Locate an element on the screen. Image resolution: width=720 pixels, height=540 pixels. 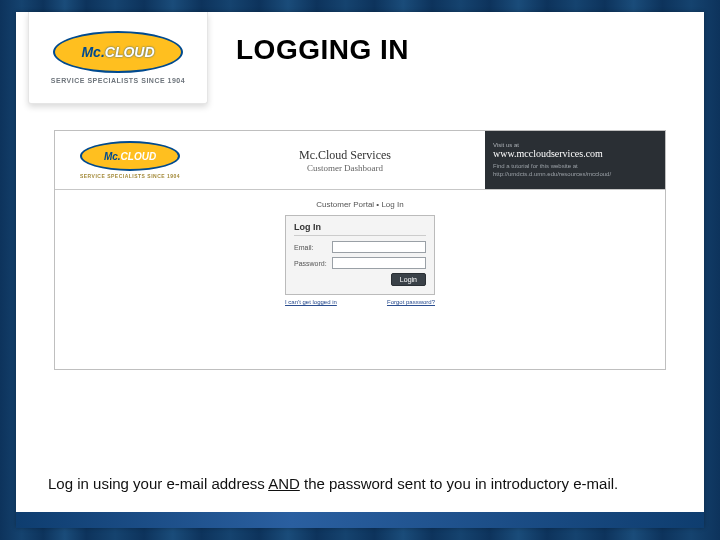
logo-mc: Mc. is located at coordinates (92, 52).